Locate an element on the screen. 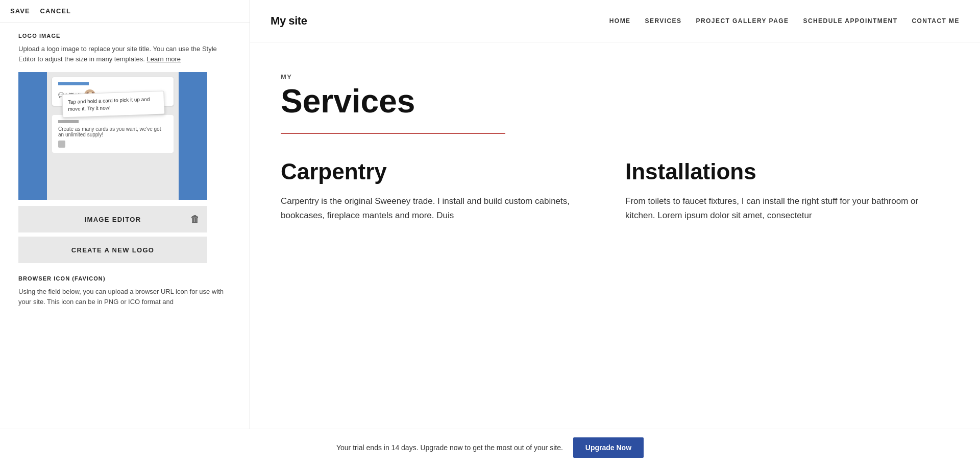 The image size is (980, 466). create-new-logo-button: CREATE A NEW LOGO is located at coordinates (113, 250).